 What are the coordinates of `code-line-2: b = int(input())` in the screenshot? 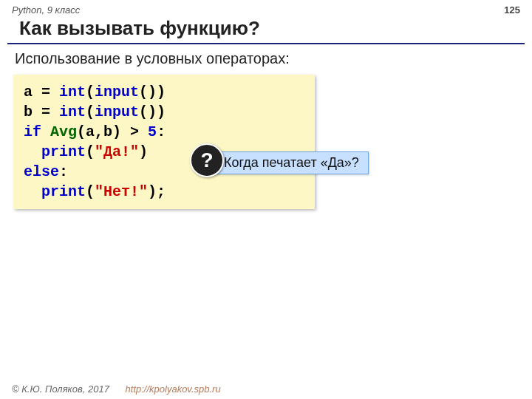 It's located at (164, 112).